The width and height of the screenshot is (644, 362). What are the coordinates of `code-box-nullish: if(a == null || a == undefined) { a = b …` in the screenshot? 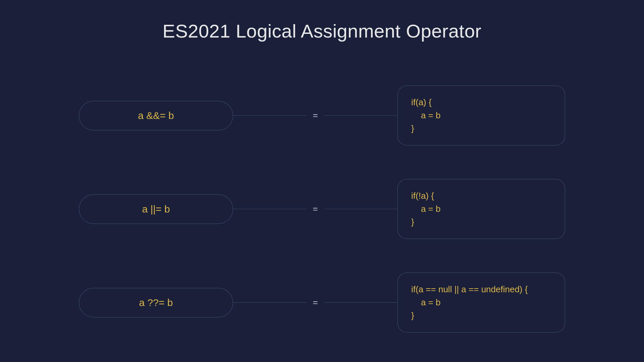 It's located at (481, 302).